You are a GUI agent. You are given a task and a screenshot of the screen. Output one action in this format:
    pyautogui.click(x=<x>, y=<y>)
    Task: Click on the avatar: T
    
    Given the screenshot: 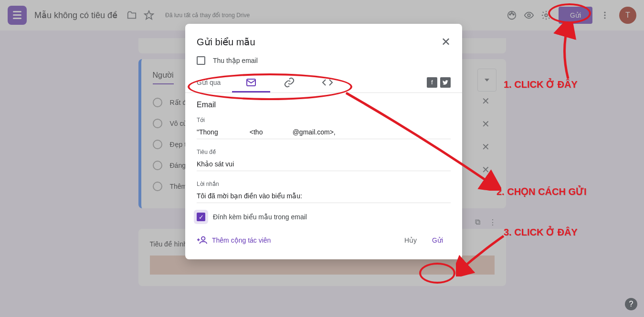 What is the action you would take?
    pyautogui.click(x=628, y=15)
    